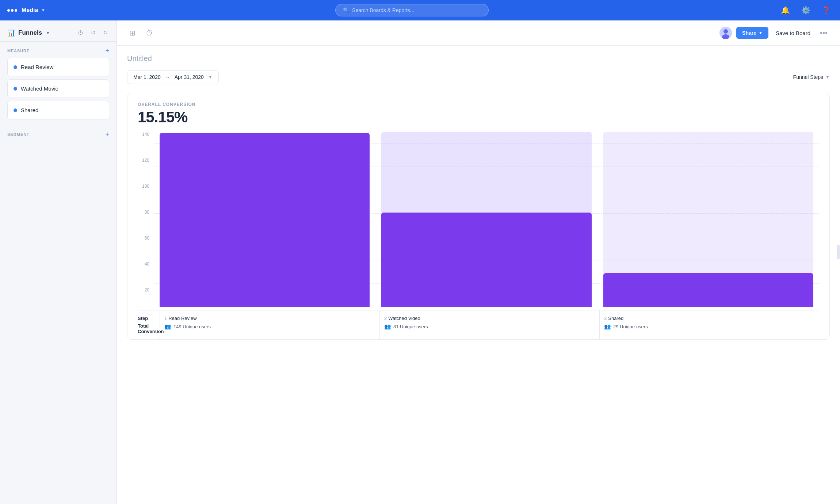 The image size is (840, 504). Describe the element at coordinates (388, 327) in the screenshot. I see `users-icon-2: 👥` at that location.